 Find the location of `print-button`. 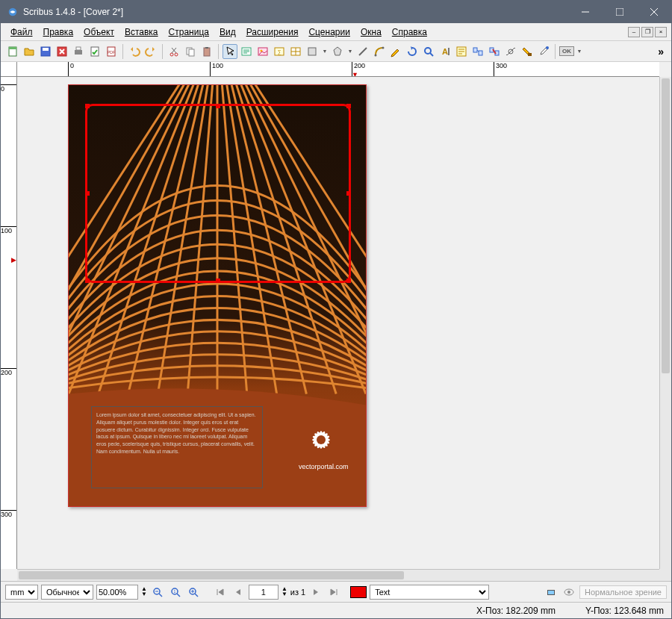

print-button is located at coordinates (78, 52).